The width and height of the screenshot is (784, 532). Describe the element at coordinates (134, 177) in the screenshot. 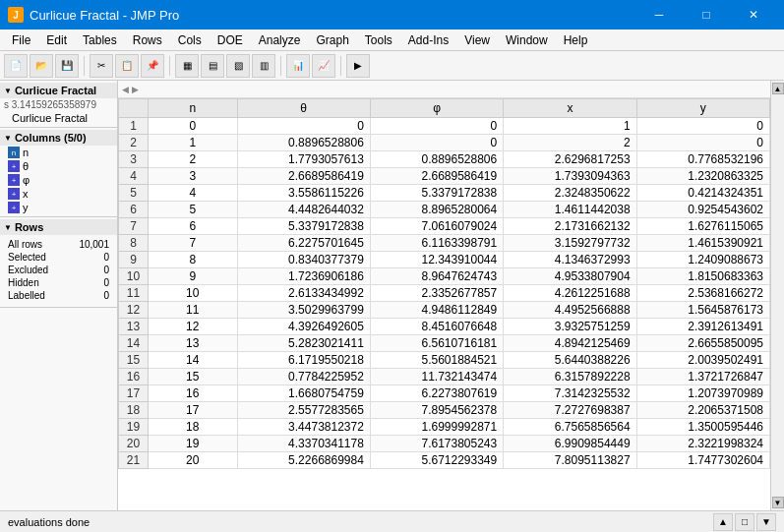

I see `row-number: 4` at that location.